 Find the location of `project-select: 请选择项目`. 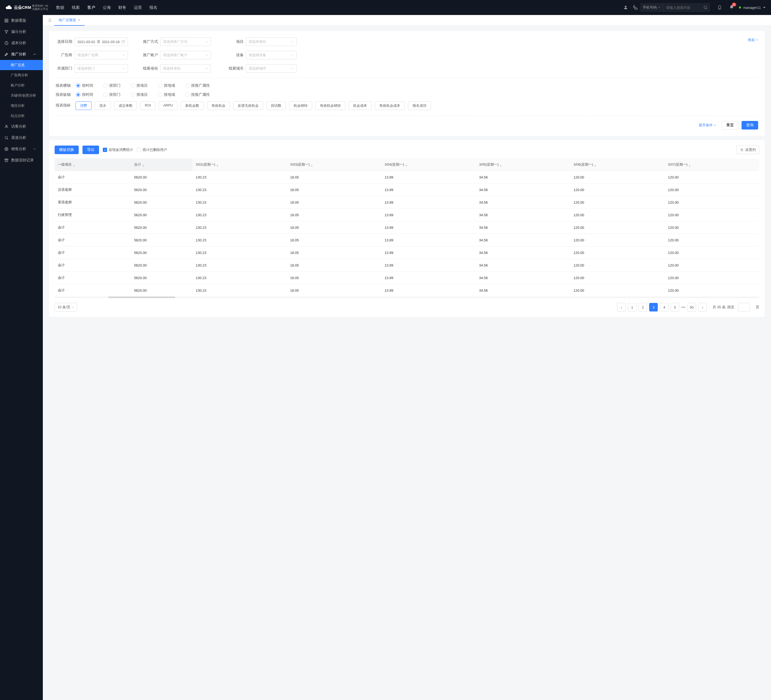

project-select: 请选择项目 is located at coordinates (272, 42).